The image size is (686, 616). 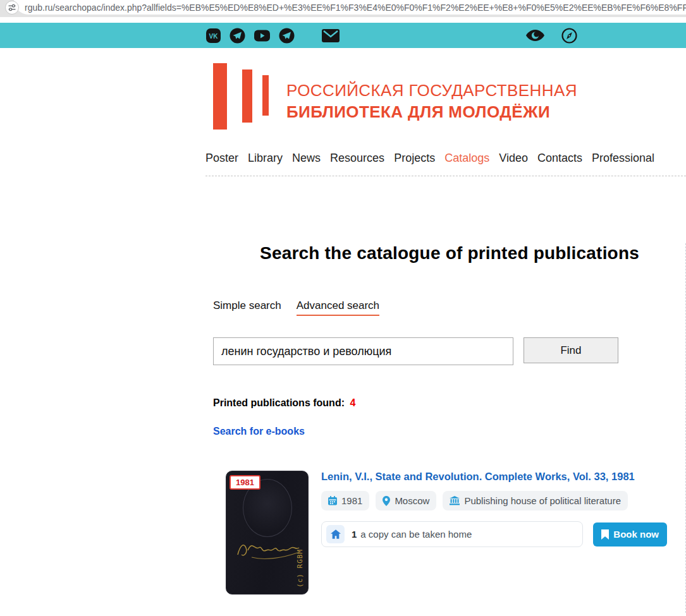 I want to click on tab-advanced-search: Advanced search, so click(x=338, y=308).